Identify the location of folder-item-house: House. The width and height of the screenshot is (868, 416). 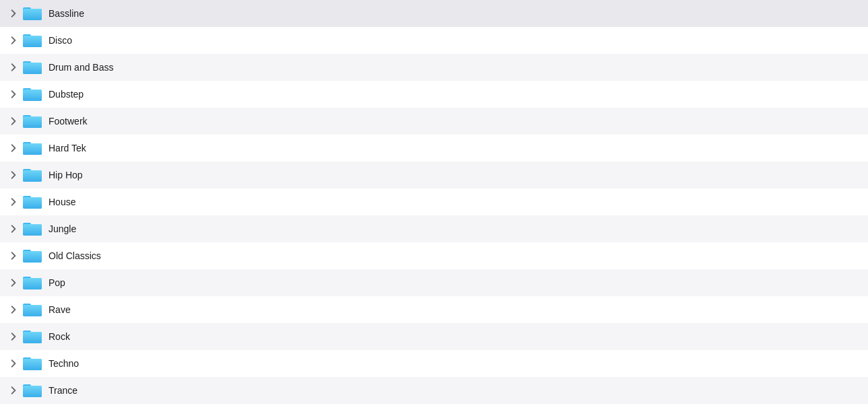
(434, 202).